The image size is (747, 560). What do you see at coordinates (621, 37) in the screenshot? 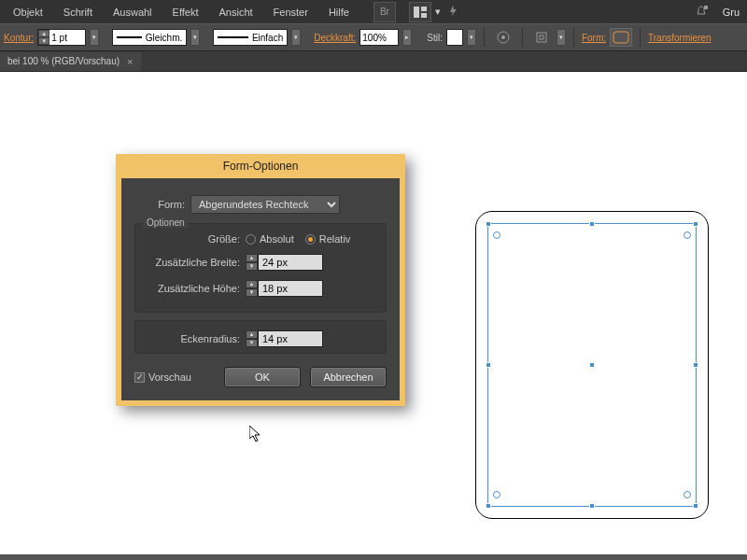
I see `shape-icon` at bounding box center [621, 37].